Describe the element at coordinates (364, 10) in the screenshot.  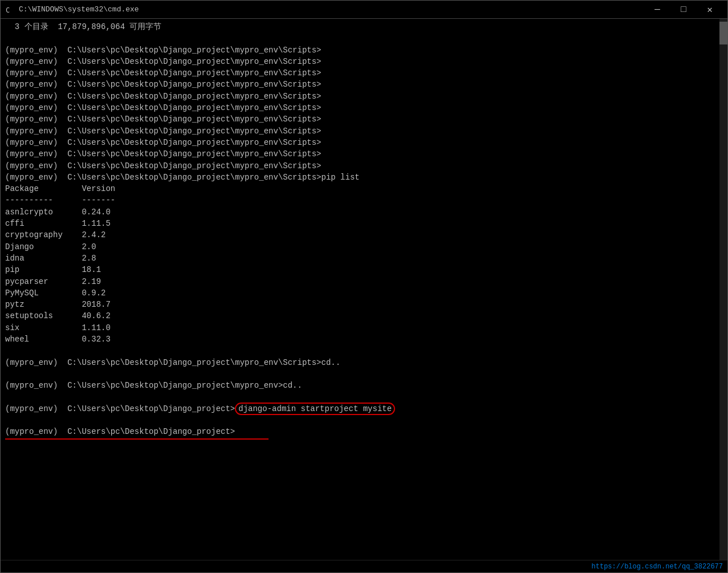
I see `title-bar: C C:\WINDOWS\system32\cmd.exe — □ ✕` at that location.